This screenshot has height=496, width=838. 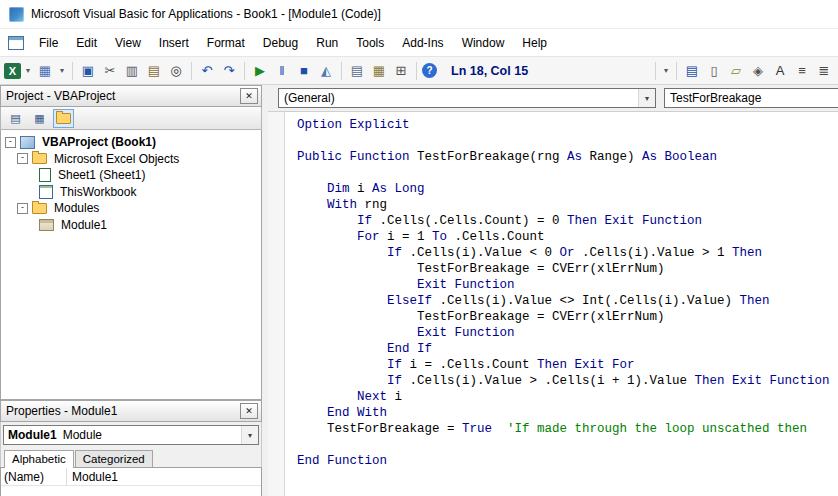 I want to click on code-line: Option Explicit, so click(x=568, y=125).